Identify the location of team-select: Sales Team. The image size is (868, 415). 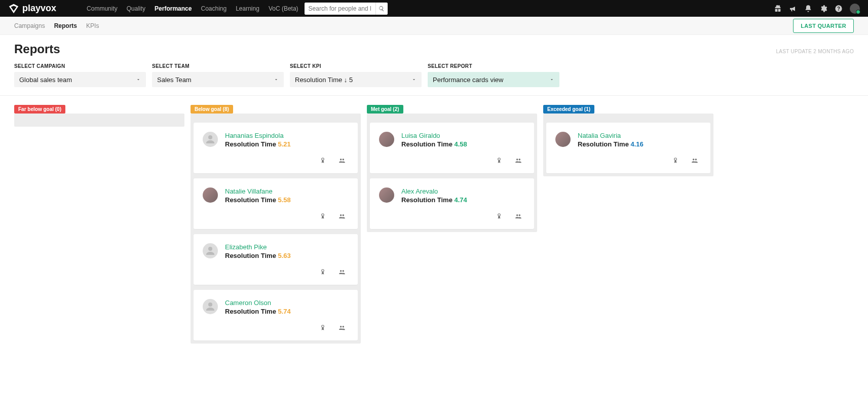
(218, 80).